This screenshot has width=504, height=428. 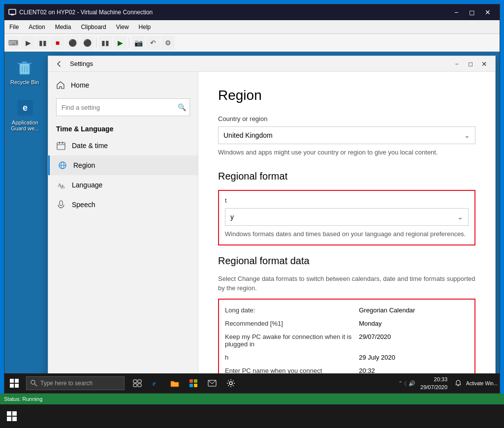 What do you see at coordinates (123, 85) in the screenshot?
I see `settings-home-nav: Home` at bounding box center [123, 85].